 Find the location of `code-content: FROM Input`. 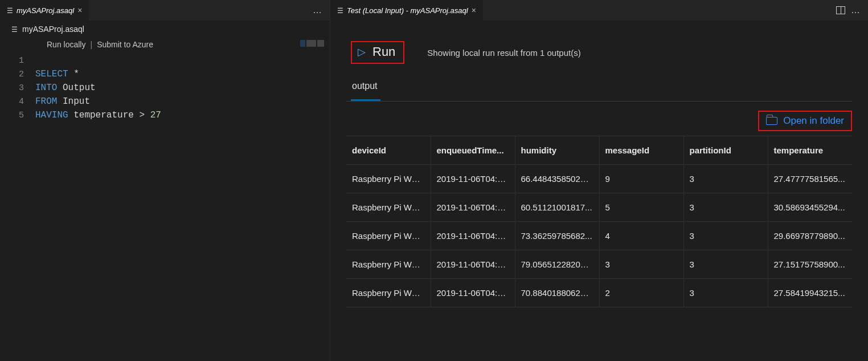

code-content: FROM Input is located at coordinates (63, 102).